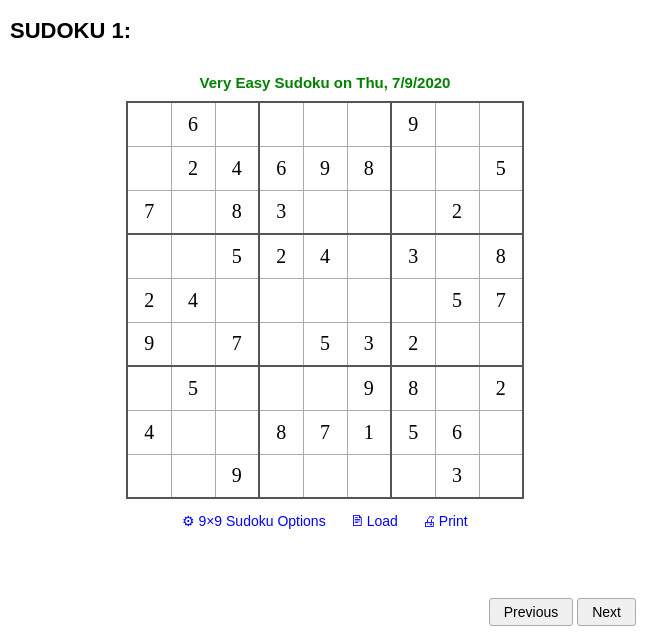 The width and height of the screenshot is (650, 640). I want to click on cell-5-5: 3, so click(369, 344).